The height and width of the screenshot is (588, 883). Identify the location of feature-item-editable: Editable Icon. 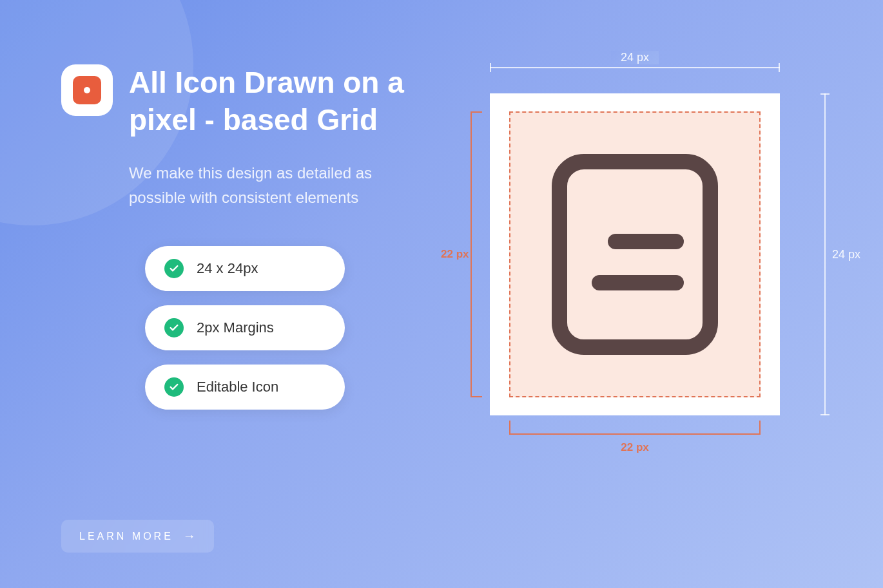
(245, 387).